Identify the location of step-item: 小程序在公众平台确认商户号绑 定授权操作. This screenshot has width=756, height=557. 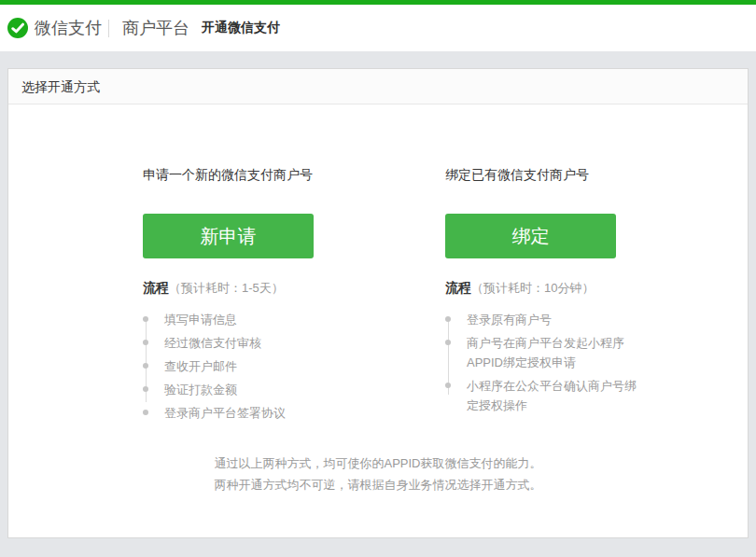
(596, 396).